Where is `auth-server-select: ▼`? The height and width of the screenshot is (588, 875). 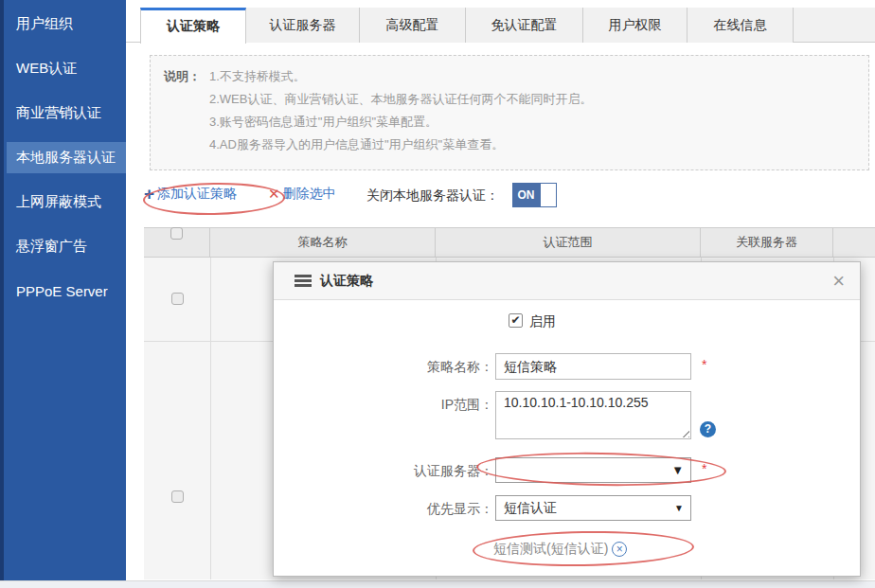
auth-server-select: ▼ is located at coordinates (593, 470).